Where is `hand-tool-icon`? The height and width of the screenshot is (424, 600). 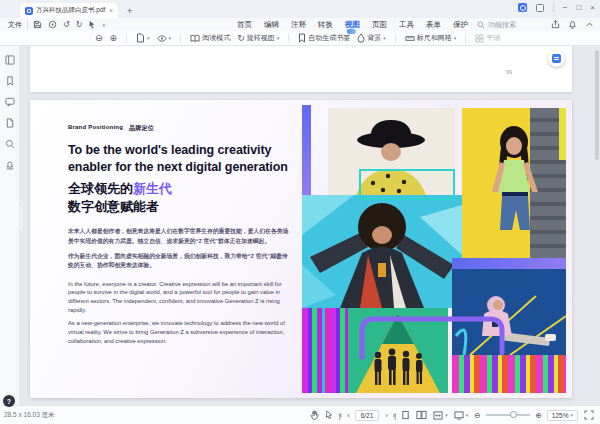 hand-tool-icon is located at coordinates (314, 415).